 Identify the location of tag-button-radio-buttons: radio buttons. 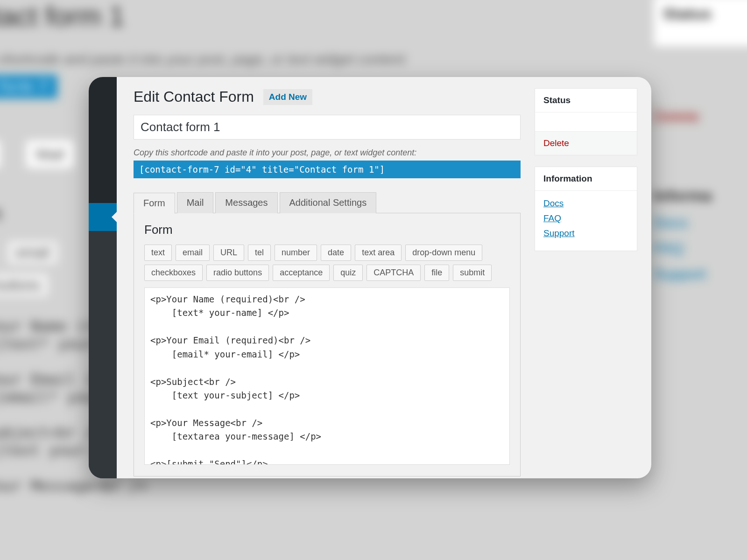
(238, 273).